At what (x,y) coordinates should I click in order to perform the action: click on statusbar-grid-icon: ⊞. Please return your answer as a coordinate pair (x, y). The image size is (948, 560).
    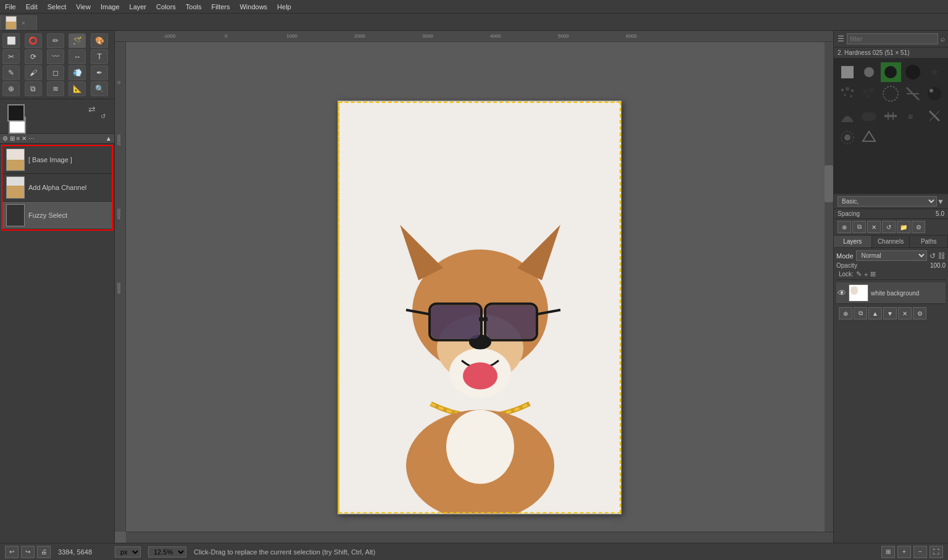
    Looking at the image, I should click on (888, 552).